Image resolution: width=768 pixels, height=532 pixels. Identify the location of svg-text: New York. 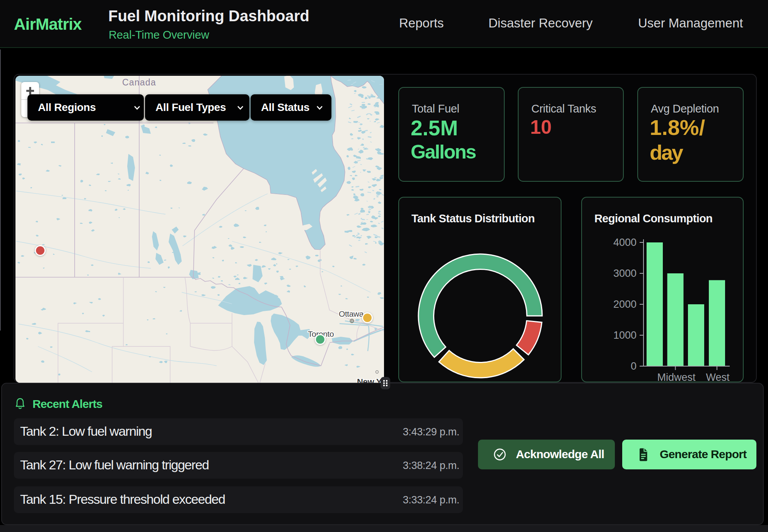
(370, 380).